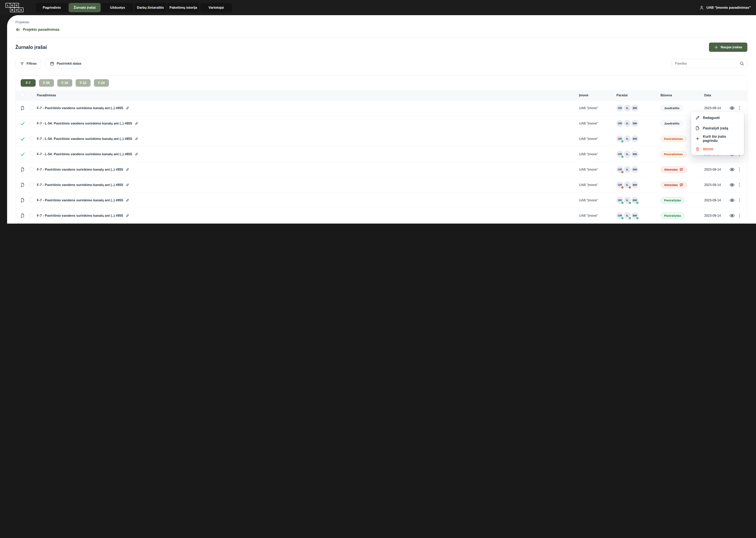  I want to click on col-signatures: Parašai, so click(638, 95).